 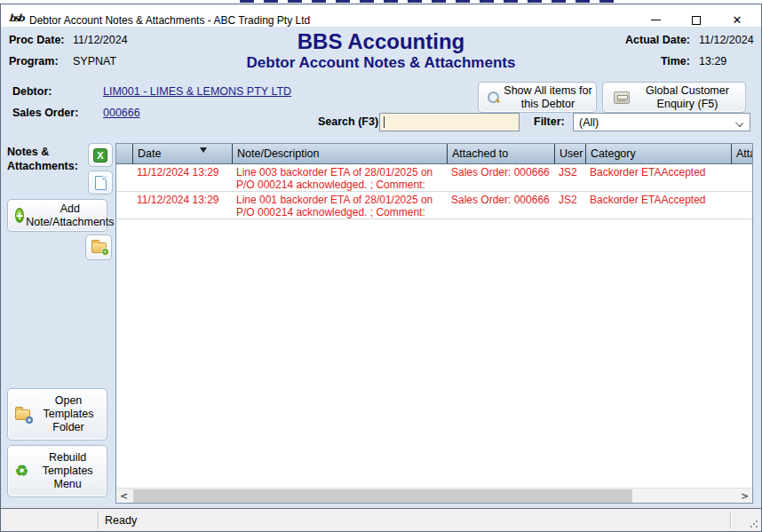 I want to click on scrollbar-thumb, so click(x=383, y=496).